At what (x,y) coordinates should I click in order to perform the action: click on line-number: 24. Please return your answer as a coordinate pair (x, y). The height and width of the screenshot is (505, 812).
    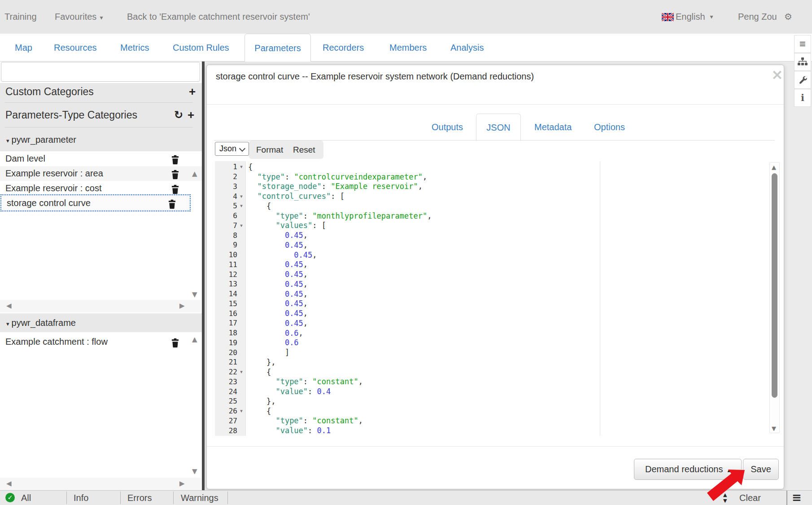
    Looking at the image, I should click on (226, 391).